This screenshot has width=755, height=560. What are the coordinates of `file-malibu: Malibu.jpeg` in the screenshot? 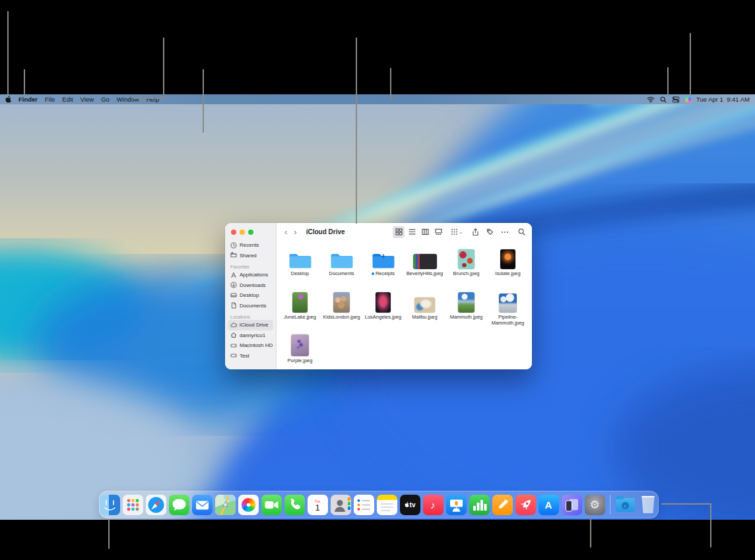 It's located at (425, 309).